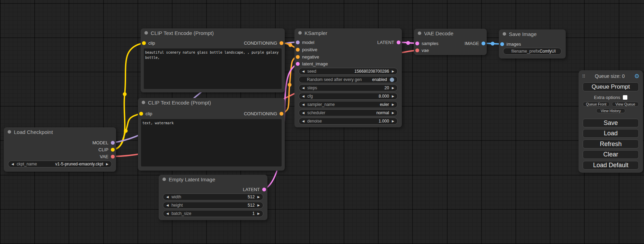 The height and width of the screenshot is (244, 644). I want to click on load-button: Load, so click(611, 134).